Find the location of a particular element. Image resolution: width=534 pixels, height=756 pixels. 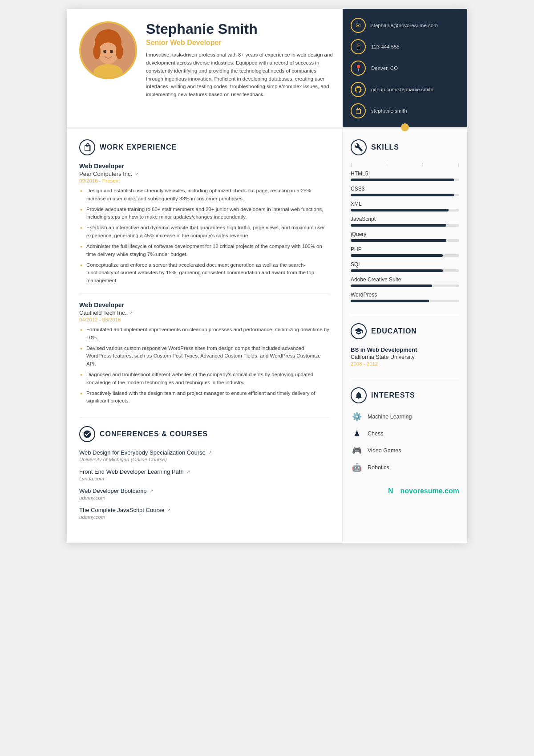

skill-item-adobe: Adobe Creative Suite is located at coordinates (405, 282).